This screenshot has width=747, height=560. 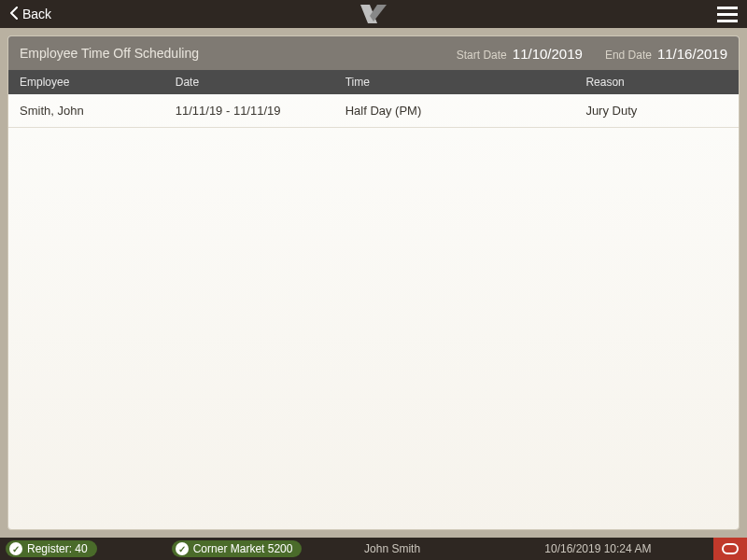 What do you see at coordinates (234, 53) in the screenshot?
I see `panel-title: Employee Time Off Scheduling` at bounding box center [234, 53].